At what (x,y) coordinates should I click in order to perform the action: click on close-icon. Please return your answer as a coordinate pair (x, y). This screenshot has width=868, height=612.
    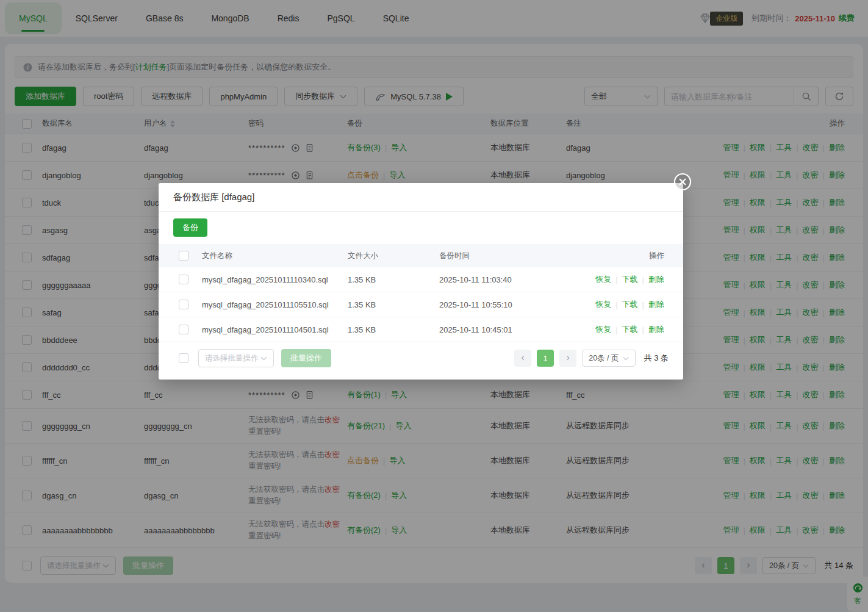
    Looking at the image, I should click on (683, 182).